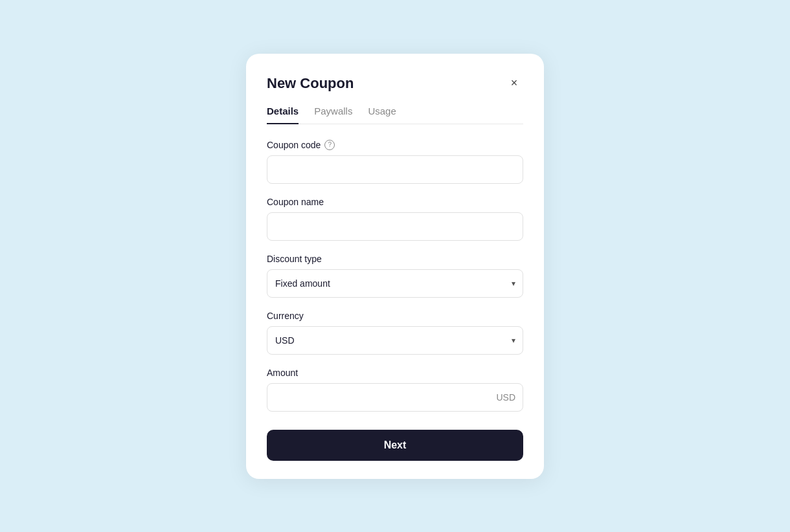 This screenshot has height=532, width=790. I want to click on tab-usage: Usage, so click(382, 115).